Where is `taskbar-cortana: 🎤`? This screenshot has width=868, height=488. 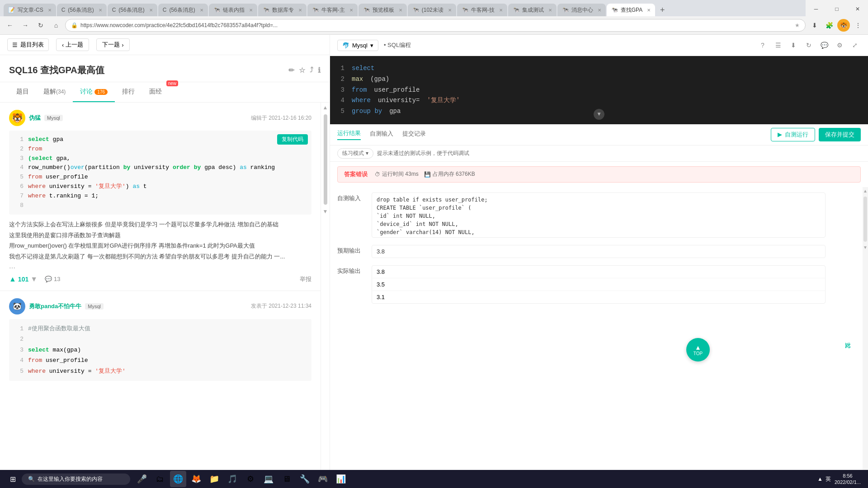
taskbar-cortana: 🎤 is located at coordinates (142, 479).